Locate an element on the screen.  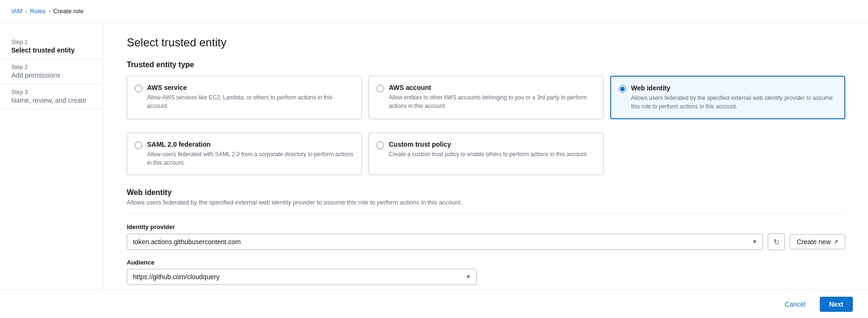
web-identity-title: Web identity is located at coordinates (734, 88).